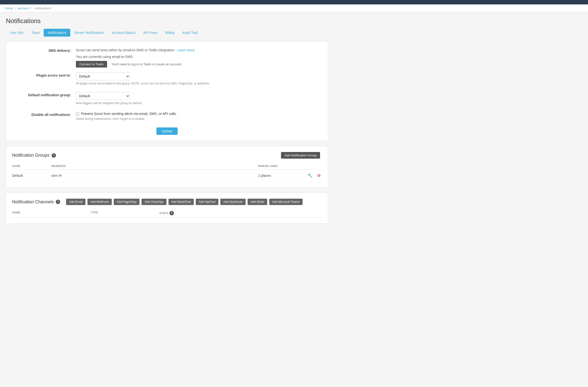 This screenshot has width=588, height=387. What do you see at coordinates (257, 202) in the screenshot?
I see `add-stride-button: Add Stride` at bounding box center [257, 202].